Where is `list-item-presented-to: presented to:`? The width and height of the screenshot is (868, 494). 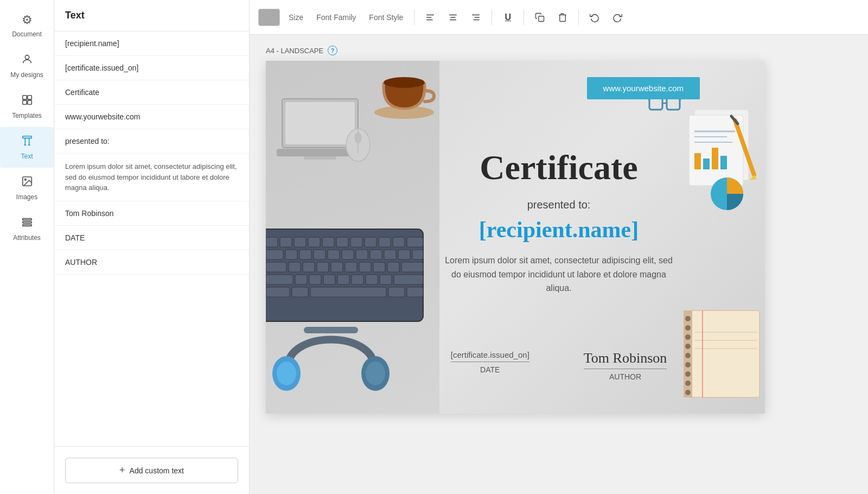
list-item-presented-to: presented to: is located at coordinates (152, 141).